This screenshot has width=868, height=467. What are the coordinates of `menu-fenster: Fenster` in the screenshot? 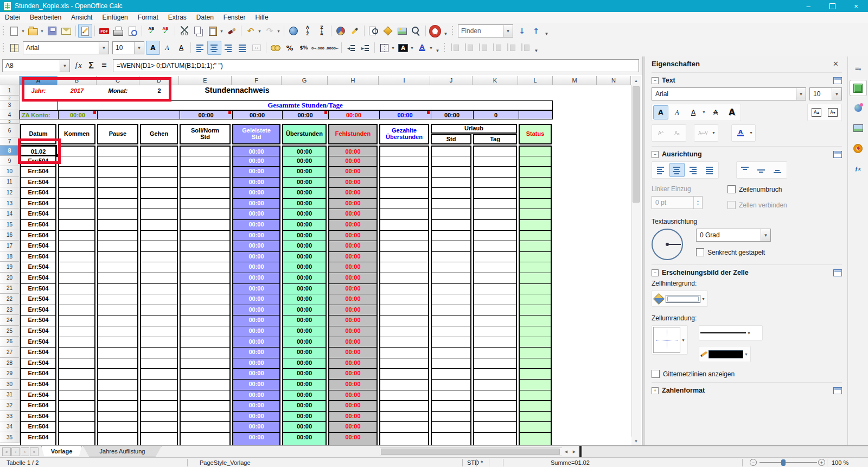 It's located at (234, 17).